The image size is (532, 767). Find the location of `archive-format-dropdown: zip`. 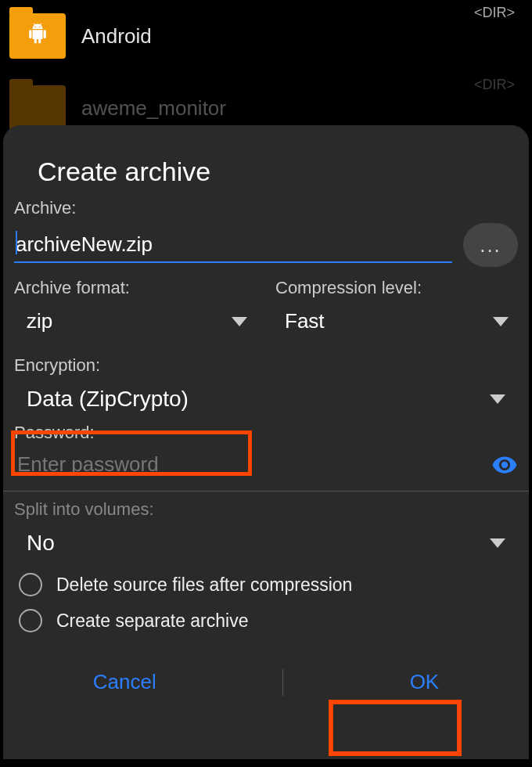

archive-format-dropdown: zip is located at coordinates (135, 321).